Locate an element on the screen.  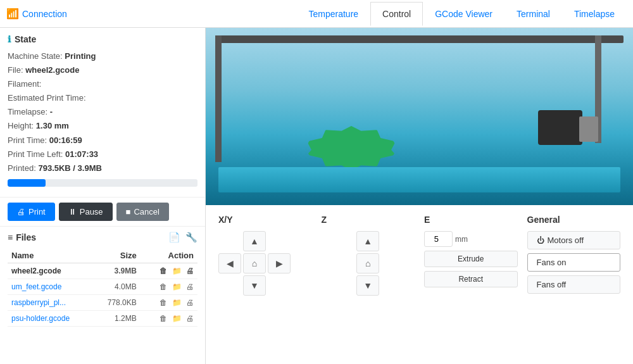
xy-control-group: X/Y ▲ ◀ ⌂ ▶ ▼ is located at coordinates (265, 255).